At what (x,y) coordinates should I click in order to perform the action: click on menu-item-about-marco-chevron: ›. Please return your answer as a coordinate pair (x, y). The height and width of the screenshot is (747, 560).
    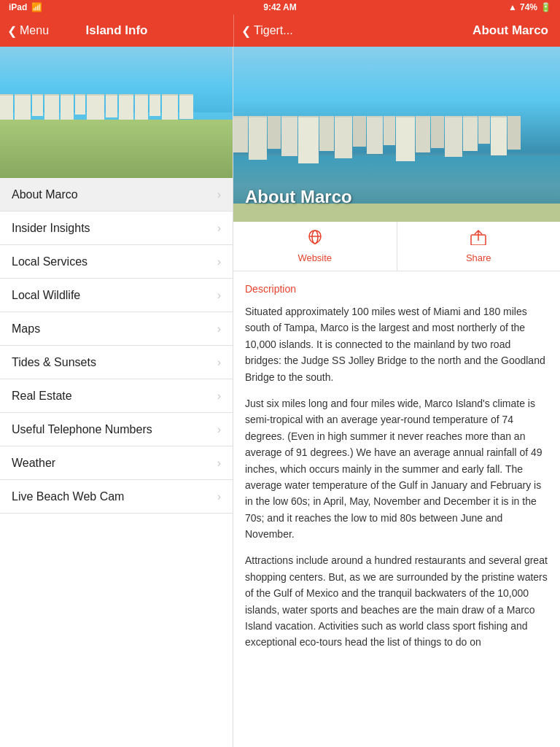
    Looking at the image, I should click on (219, 195).